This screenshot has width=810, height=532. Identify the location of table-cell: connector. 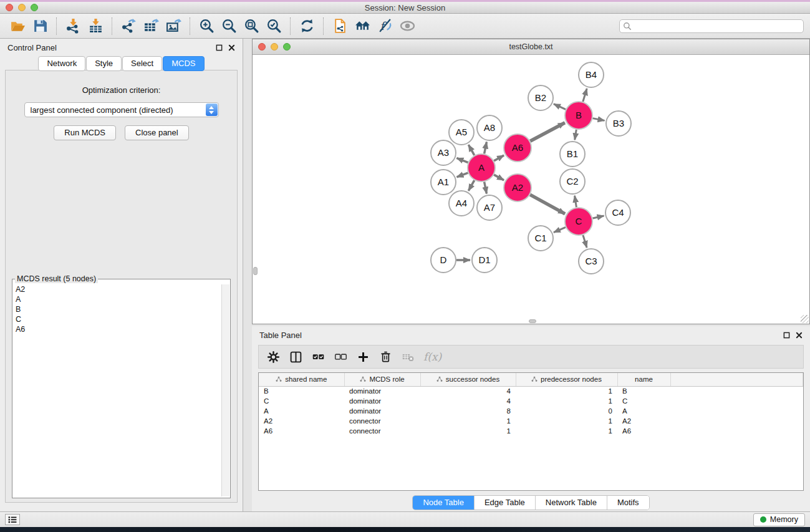
(382, 421).